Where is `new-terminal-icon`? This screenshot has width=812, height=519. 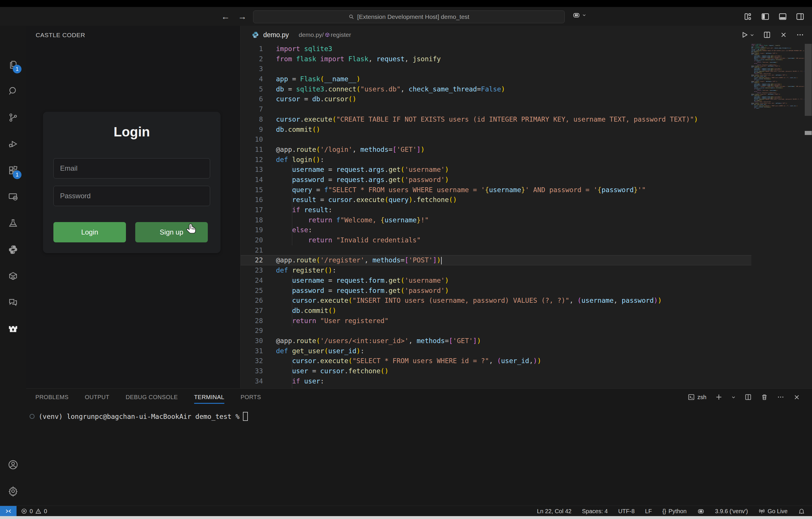 new-terminal-icon is located at coordinates (719, 397).